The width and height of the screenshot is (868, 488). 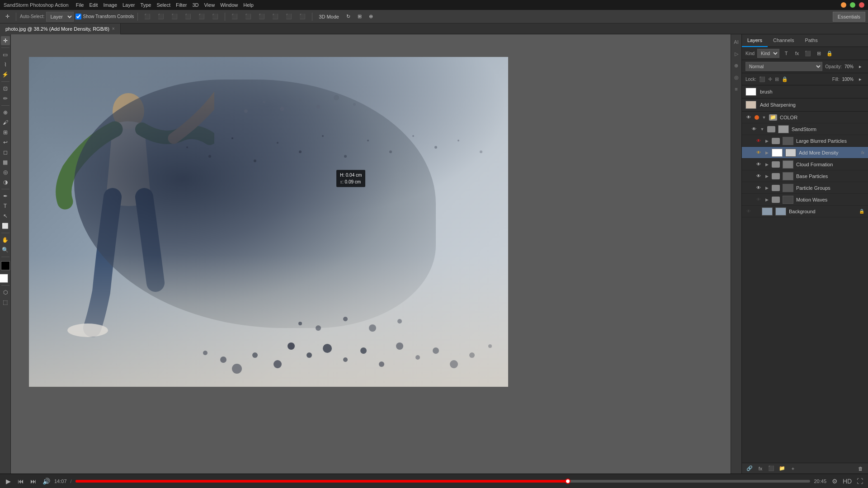 I want to click on visibility-base-particles: 👁, so click(x=759, y=176).